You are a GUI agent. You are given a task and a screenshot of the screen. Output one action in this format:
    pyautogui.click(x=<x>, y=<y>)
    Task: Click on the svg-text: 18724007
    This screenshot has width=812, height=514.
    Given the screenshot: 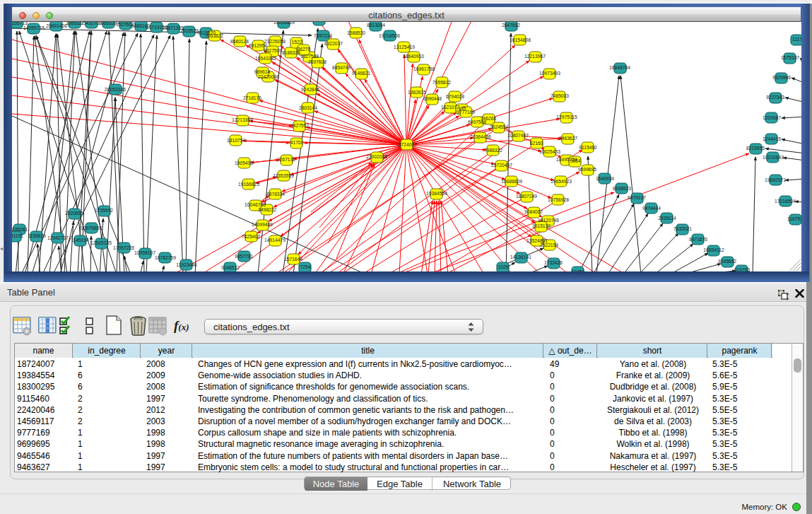 What is the action you would take?
    pyautogui.click(x=406, y=144)
    